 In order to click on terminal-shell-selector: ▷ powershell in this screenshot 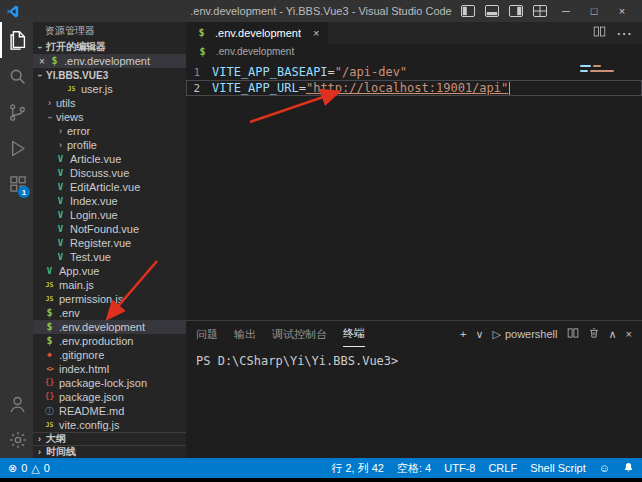, I will do `click(524, 334)`.